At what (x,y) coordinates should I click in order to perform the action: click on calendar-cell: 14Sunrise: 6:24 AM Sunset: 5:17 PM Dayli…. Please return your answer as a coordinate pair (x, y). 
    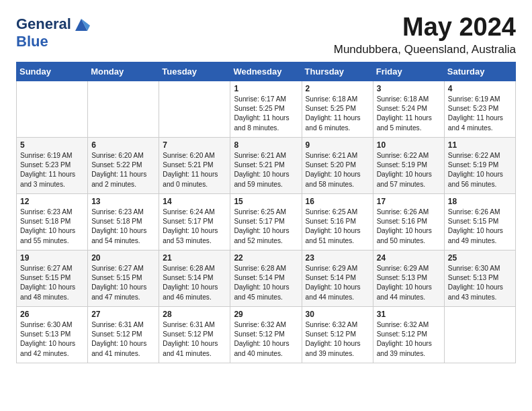
    Looking at the image, I should click on (195, 222).